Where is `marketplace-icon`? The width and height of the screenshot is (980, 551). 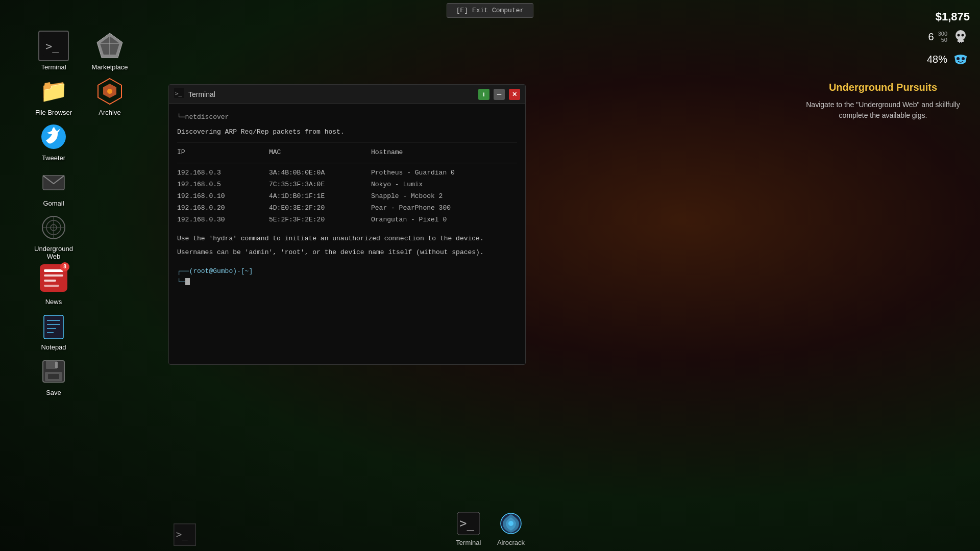 marketplace-icon is located at coordinates (110, 46).